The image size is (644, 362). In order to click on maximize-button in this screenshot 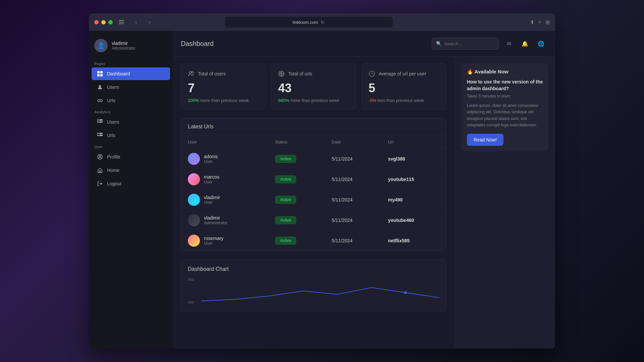, I will do `click(111, 22)`.